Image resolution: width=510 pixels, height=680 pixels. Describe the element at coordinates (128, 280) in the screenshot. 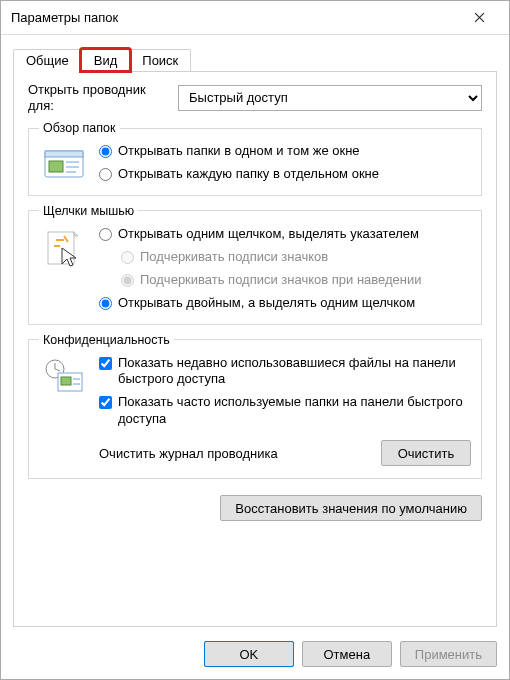

I see `underline-hover-radio` at that location.